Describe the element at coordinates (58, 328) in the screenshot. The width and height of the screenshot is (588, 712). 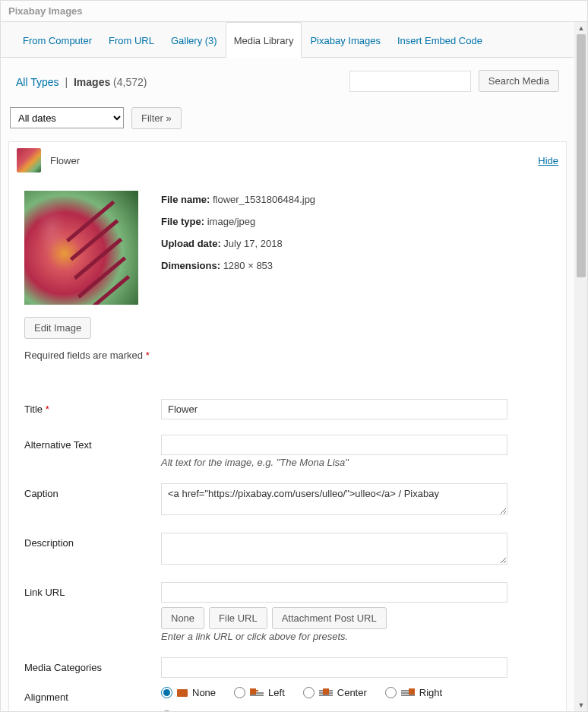
I see `edit-image-button: Edit Image` at that location.